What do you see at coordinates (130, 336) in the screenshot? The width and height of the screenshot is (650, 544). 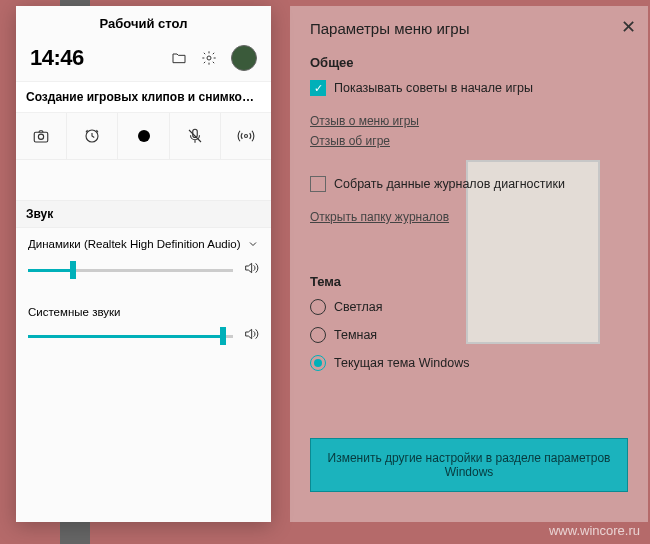 I see `system-volume-slider` at bounding box center [130, 336].